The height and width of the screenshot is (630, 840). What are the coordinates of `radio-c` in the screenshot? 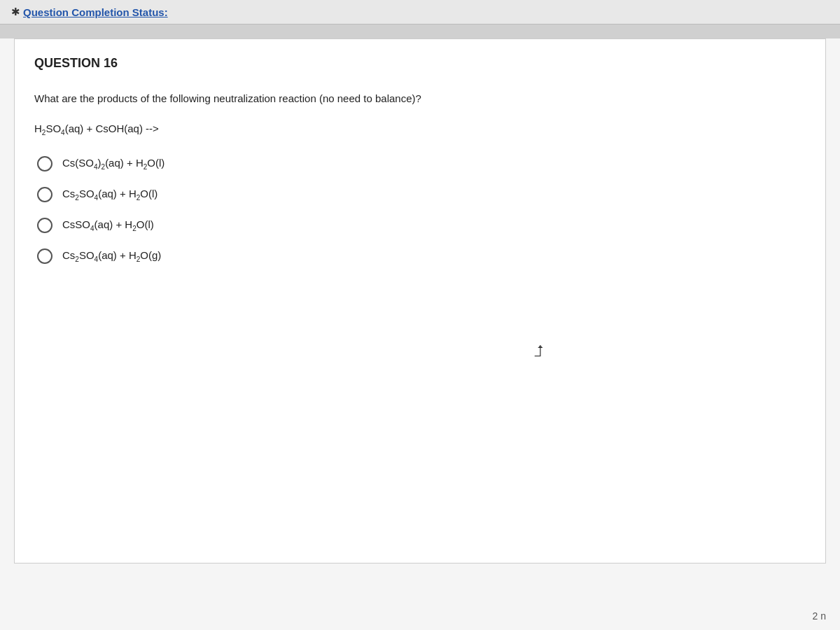 It's located at (45, 225).